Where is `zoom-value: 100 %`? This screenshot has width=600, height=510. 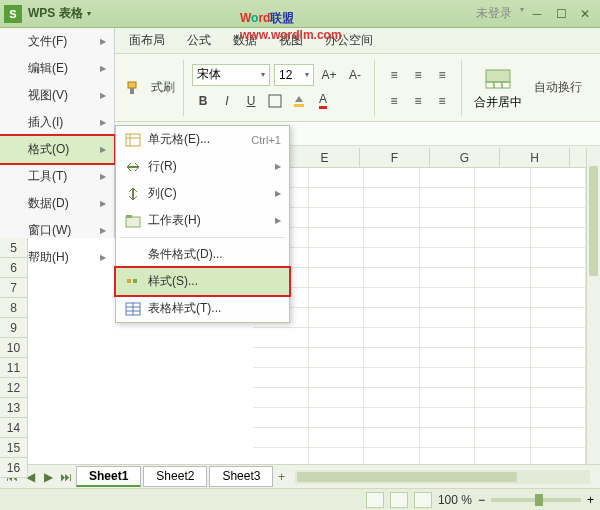 zoom-value: 100 % is located at coordinates (455, 500).